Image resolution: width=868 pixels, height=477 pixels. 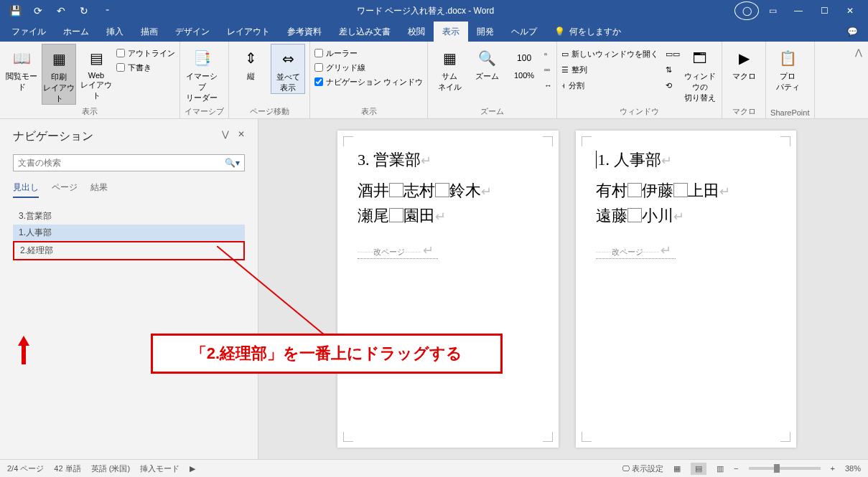 I want to click on properties-button: 📋プロ パティ, so click(x=788, y=68).